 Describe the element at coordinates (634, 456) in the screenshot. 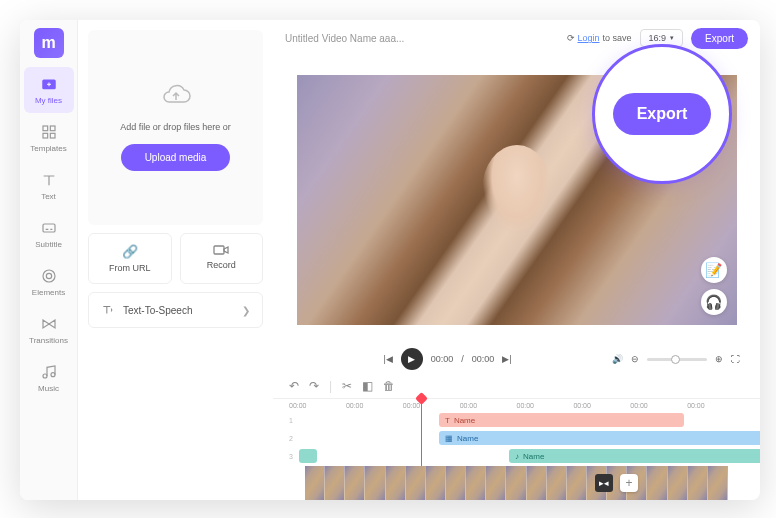

I see `audio-clip: ♪Name` at that location.